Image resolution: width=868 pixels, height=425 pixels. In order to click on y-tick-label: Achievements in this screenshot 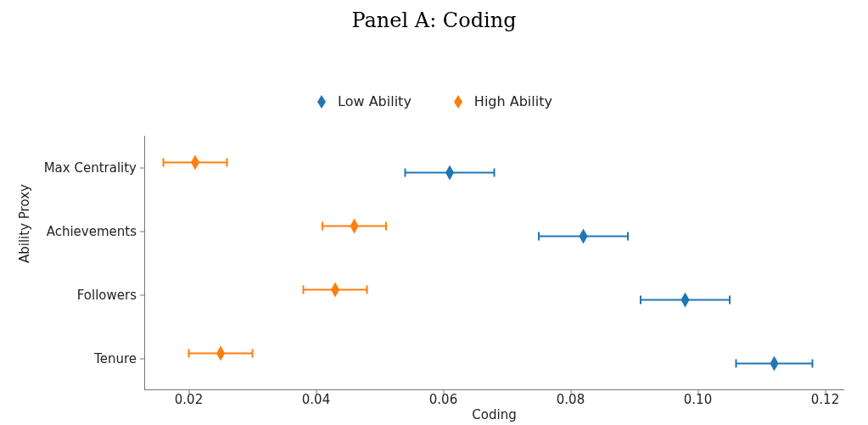, I will do `click(73, 232)`.